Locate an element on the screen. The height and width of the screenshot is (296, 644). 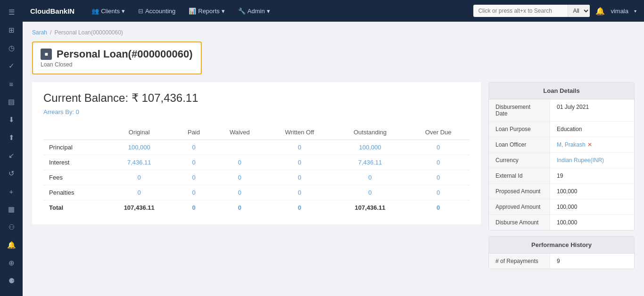
refresh-icon: ↺ is located at coordinates (11, 173).